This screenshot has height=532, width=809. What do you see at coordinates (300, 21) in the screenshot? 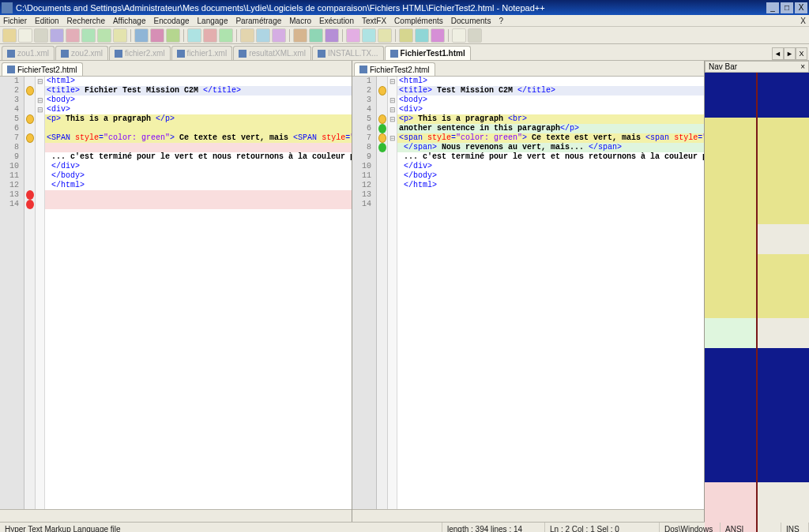
I see `menu-item-macro: Macro` at bounding box center [300, 21].